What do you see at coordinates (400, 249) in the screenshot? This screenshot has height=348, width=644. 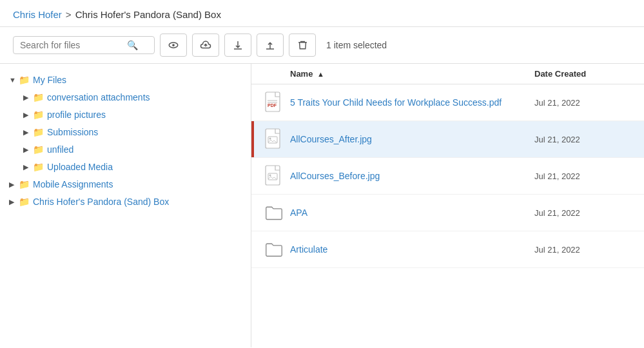 I see `file-name-cell: Articulate` at bounding box center [400, 249].